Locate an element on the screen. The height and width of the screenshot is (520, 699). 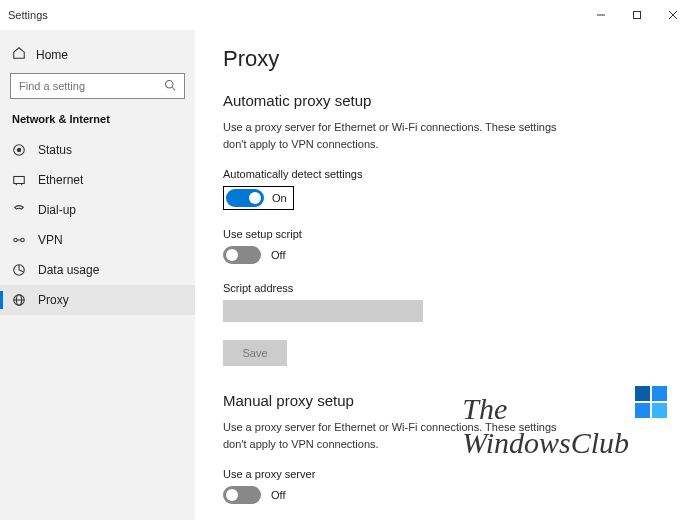
auto-detect-state: On is located at coordinates (280, 198).